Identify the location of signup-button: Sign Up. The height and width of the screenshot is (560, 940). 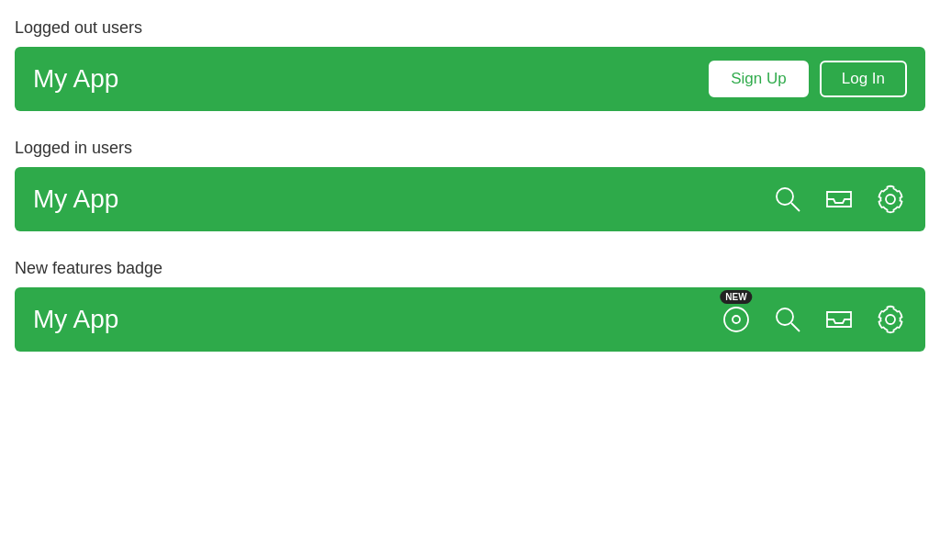
(758, 79).